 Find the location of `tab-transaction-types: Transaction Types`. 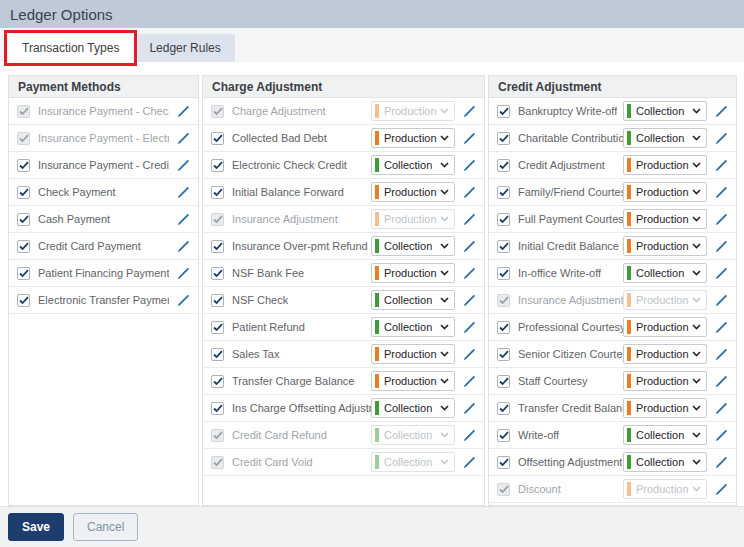

tab-transaction-types: Transaction Types is located at coordinates (70, 48).